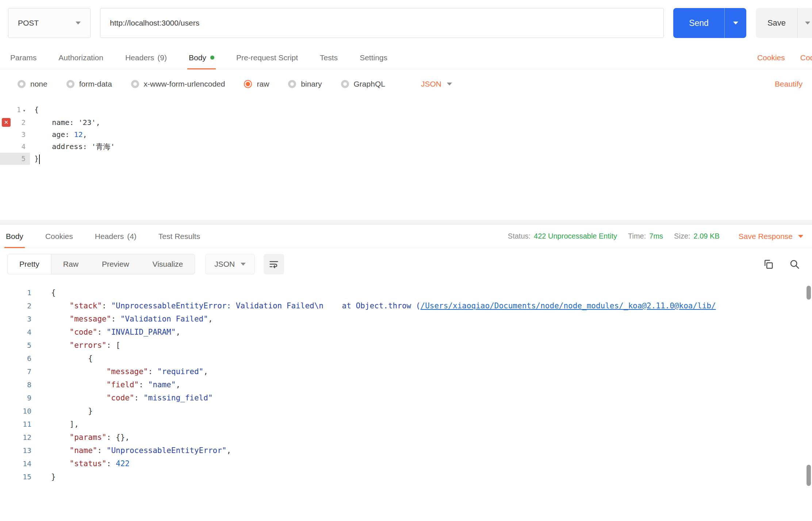  Describe the element at coordinates (406, 293) in the screenshot. I see `code-row: 1{` at that location.